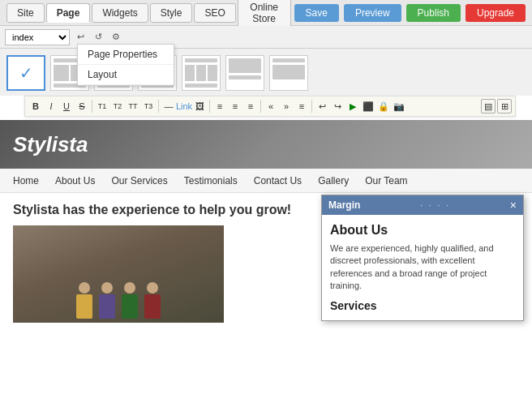  Describe the element at coordinates (433, 13) in the screenshot. I see `publish-button: Publish` at that location.